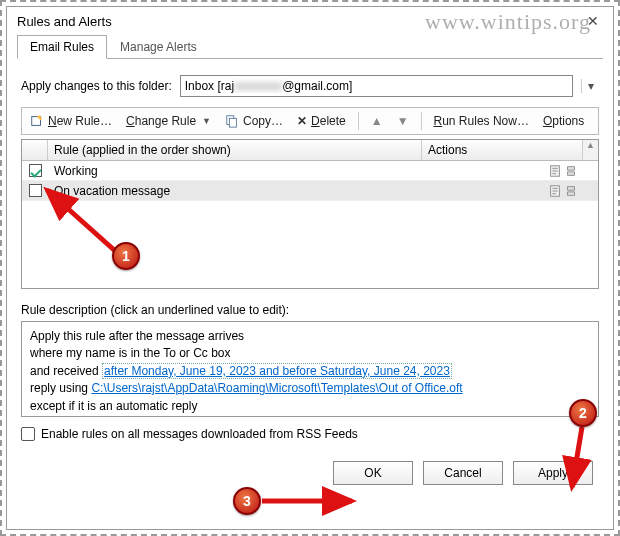 The image size is (620, 536). Describe the element at coordinates (235, 171) in the screenshot. I see `rule-name: Working` at that location.